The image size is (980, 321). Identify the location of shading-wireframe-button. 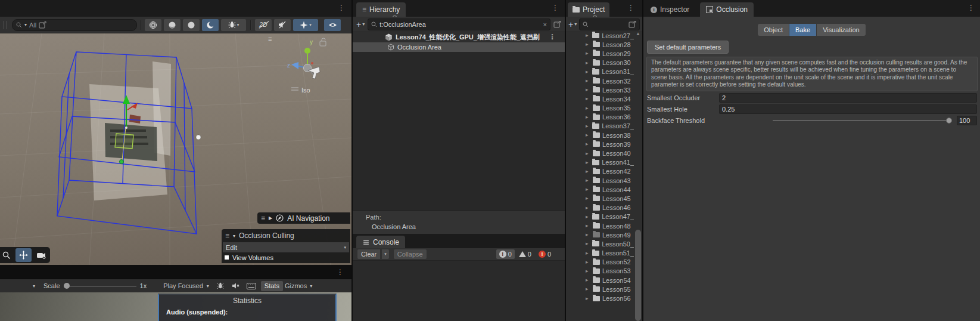
(153, 25).